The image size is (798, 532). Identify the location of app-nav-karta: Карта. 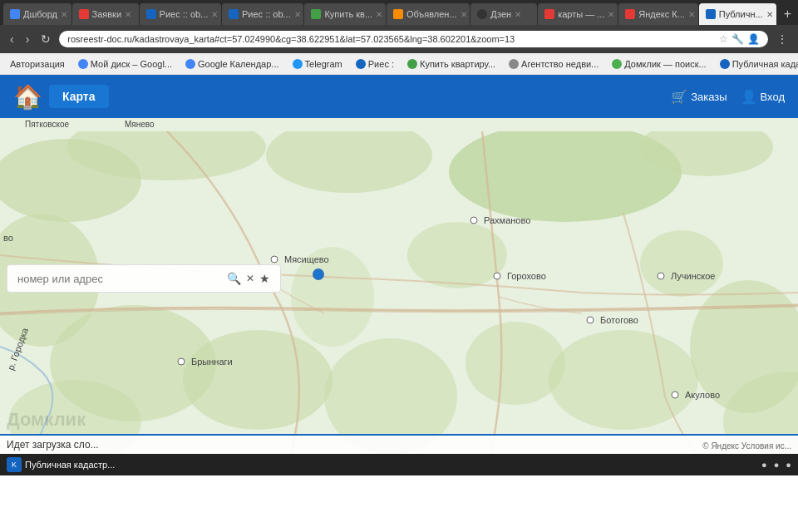
(79, 96).